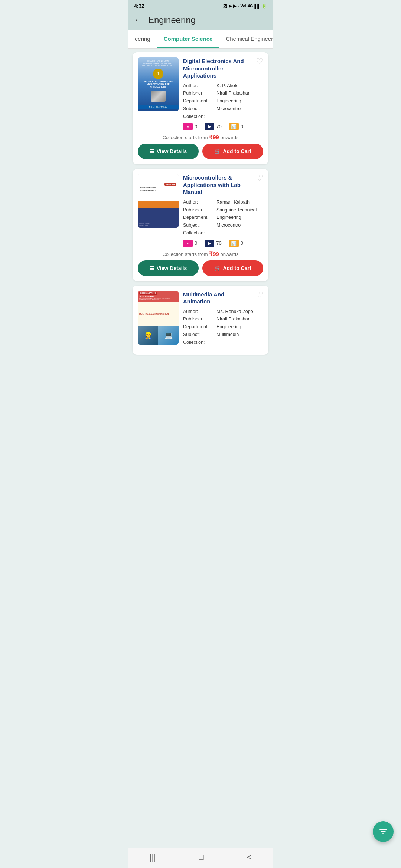 The width and height of the screenshot is (401, 868). Describe the element at coordinates (200, 6) in the screenshot. I see `status-bar: 4:32 🖼 ▶ ▶ • Vol 4G ▌▌ 🔋` at that location.